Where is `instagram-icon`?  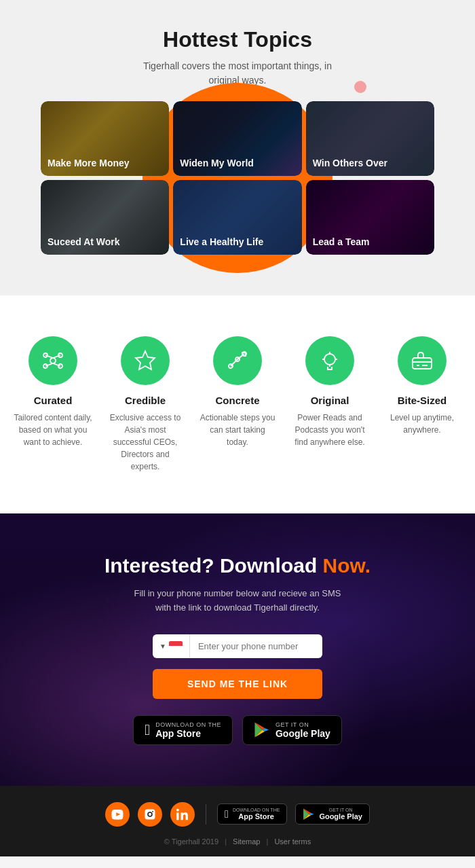 instagram-icon is located at coordinates (150, 814).